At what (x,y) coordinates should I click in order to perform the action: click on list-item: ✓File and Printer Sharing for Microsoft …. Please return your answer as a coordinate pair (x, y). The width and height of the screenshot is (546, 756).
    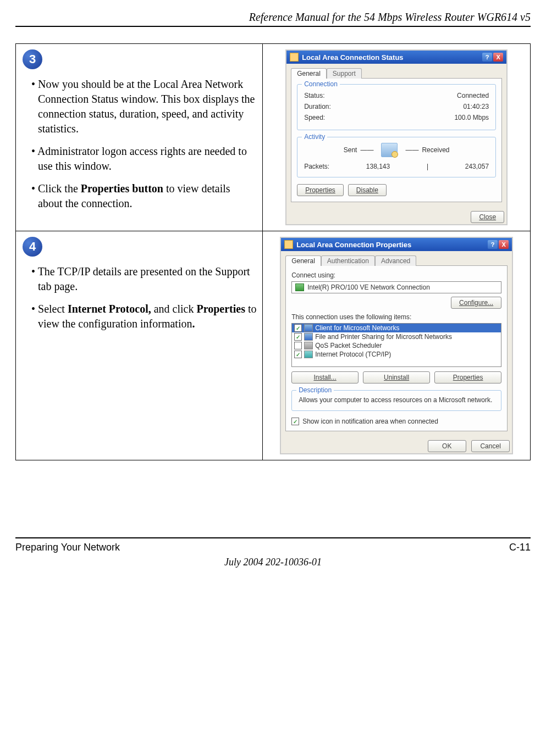
    Looking at the image, I should click on (396, 337).